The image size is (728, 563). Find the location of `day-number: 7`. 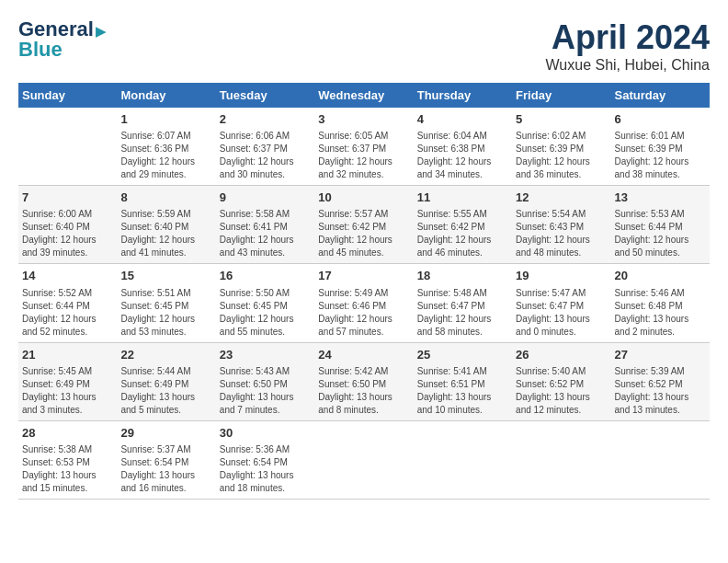

day-number: 7 is located at coordinates (68, 198).